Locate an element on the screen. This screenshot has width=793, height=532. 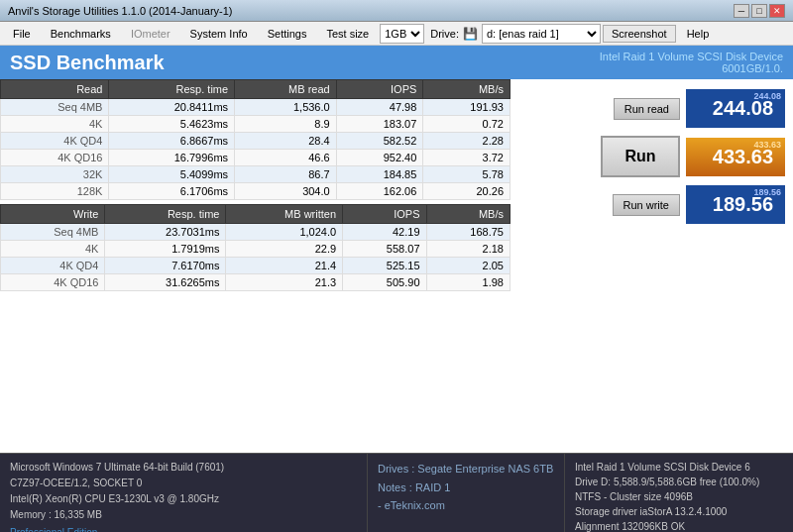
mbs-read-col-header: MB/s is located at coordinates (467, 89).